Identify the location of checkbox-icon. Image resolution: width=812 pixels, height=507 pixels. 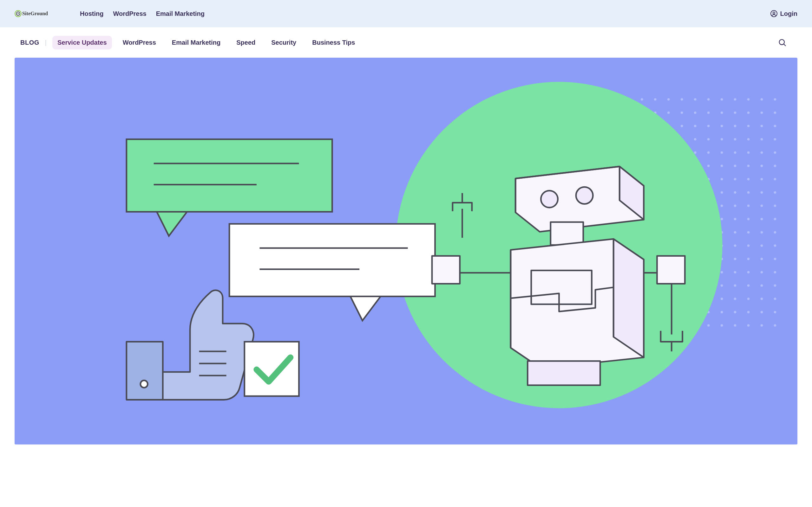
(272, 369).